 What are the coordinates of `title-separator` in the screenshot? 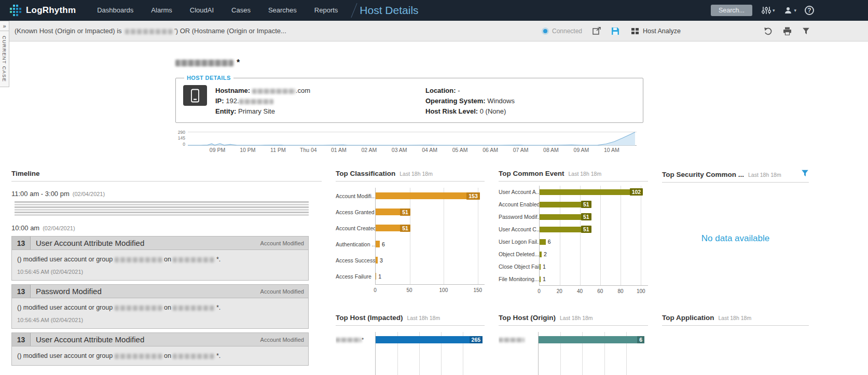 It's located at (354, 10).